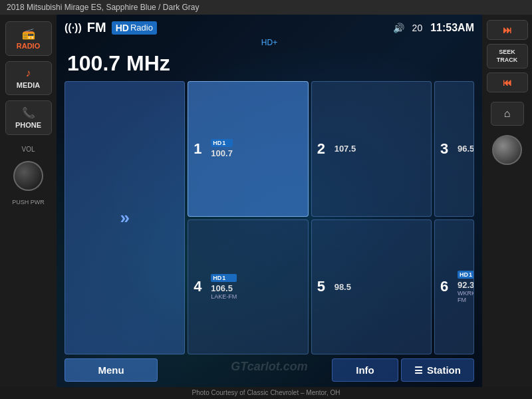  Describe the element at coordinates (111, 370) in the screenshot. I see `menu-button: Menu` at that location.